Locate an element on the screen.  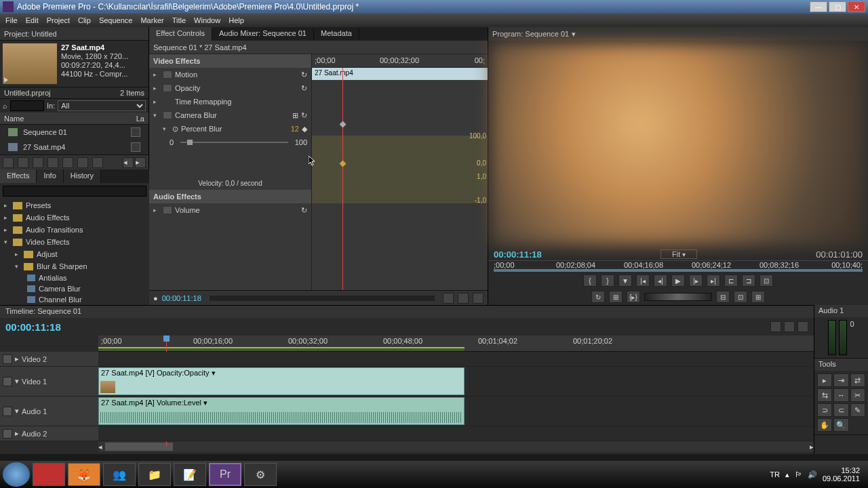
pen-tool: ✎ is located at coordinates (858, 410).